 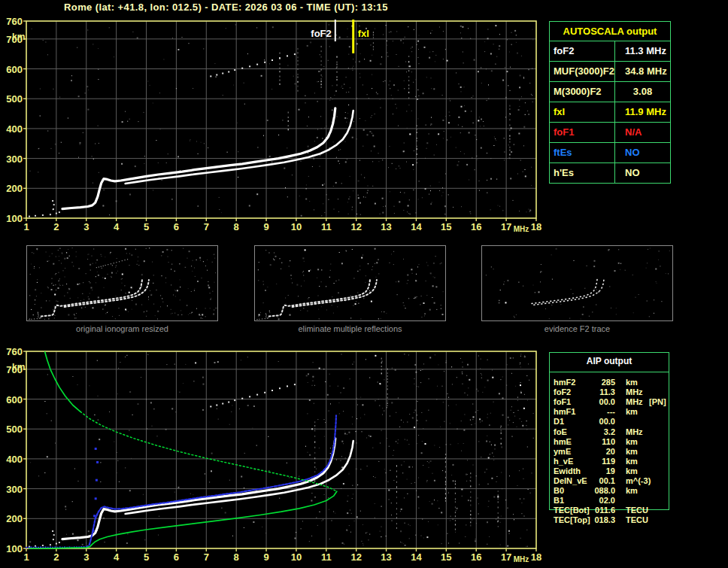 I want to click on svg-text: 17, so click(x=506, y=557).